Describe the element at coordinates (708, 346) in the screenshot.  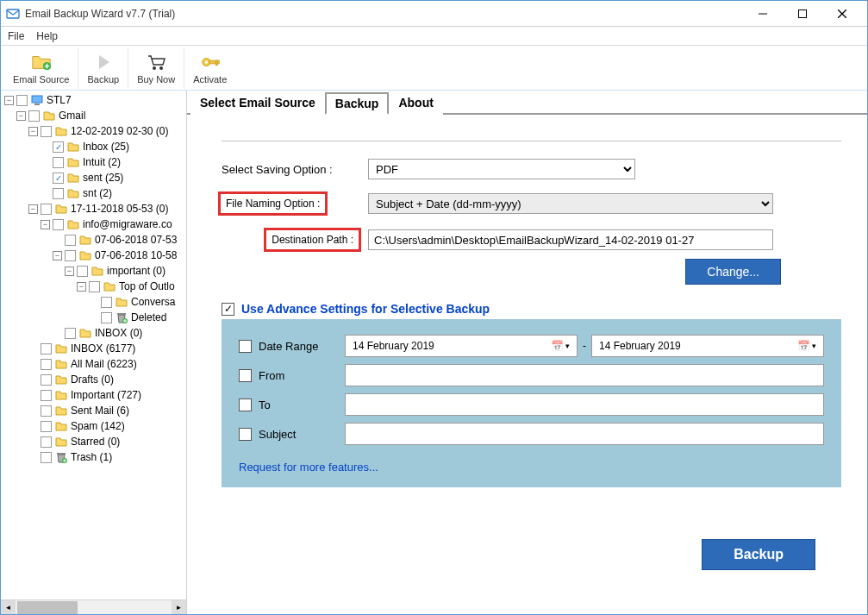
I see `date-to-picker: 14 February 2019📅▾` at that location.